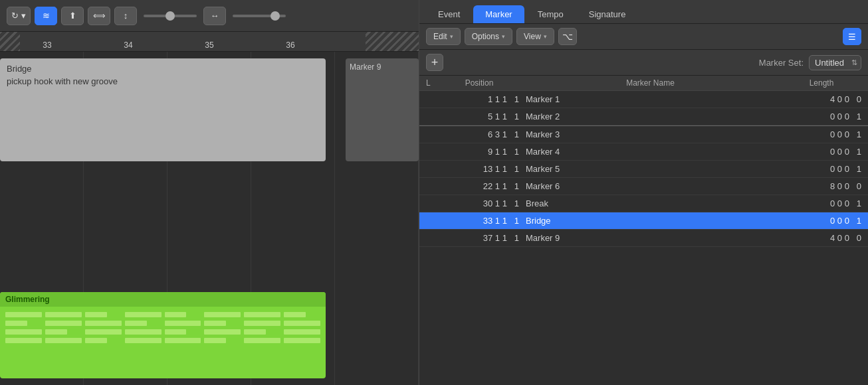  Describe the element at coordinates (643, 238) in the screenshot. I see `table-row: 37 1 1 1 Marker 9 4 0 0 0` at that location.